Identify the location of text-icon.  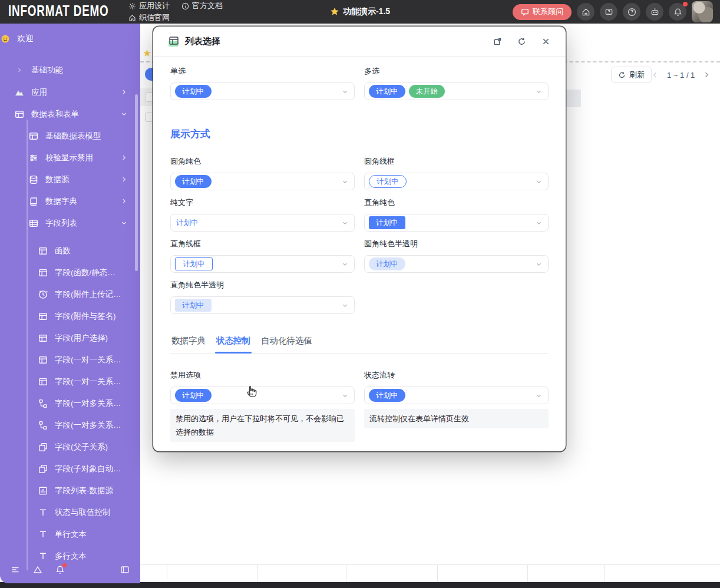
(43, 556).